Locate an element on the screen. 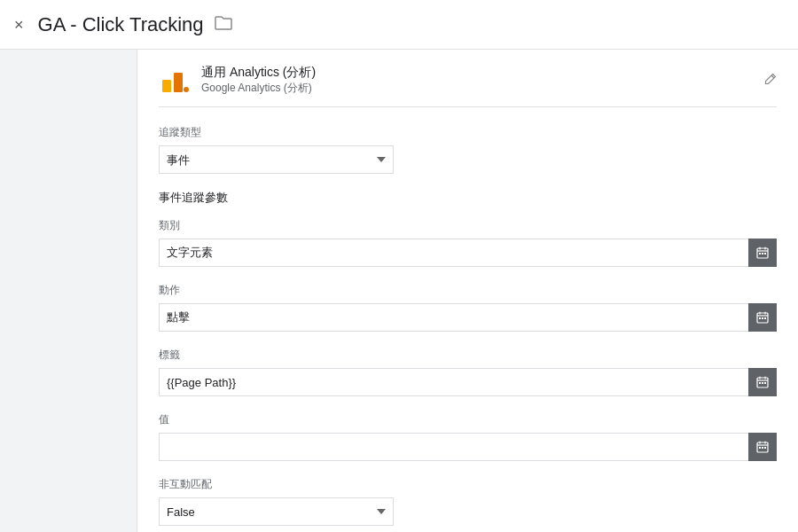  tracking-type-label: 追蹤類型 is located at coordinates (468, 133).